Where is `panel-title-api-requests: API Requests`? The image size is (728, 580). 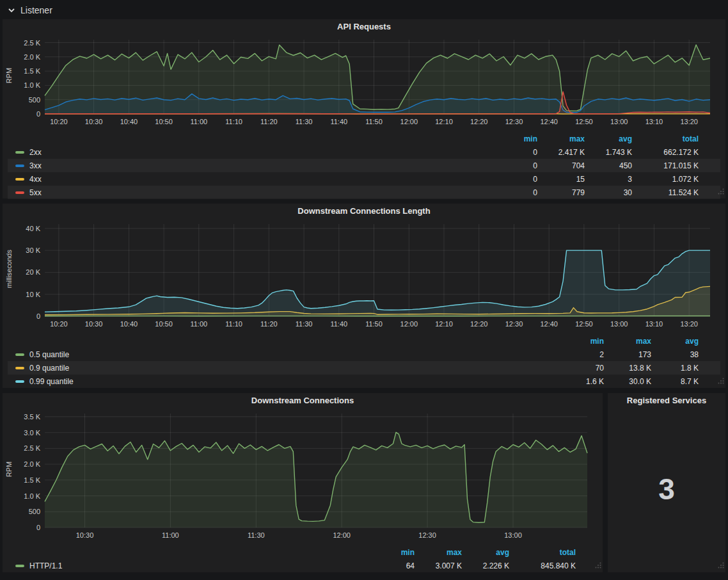
panel-title-api-requests: API Requests is located at coordinates (364, 27).